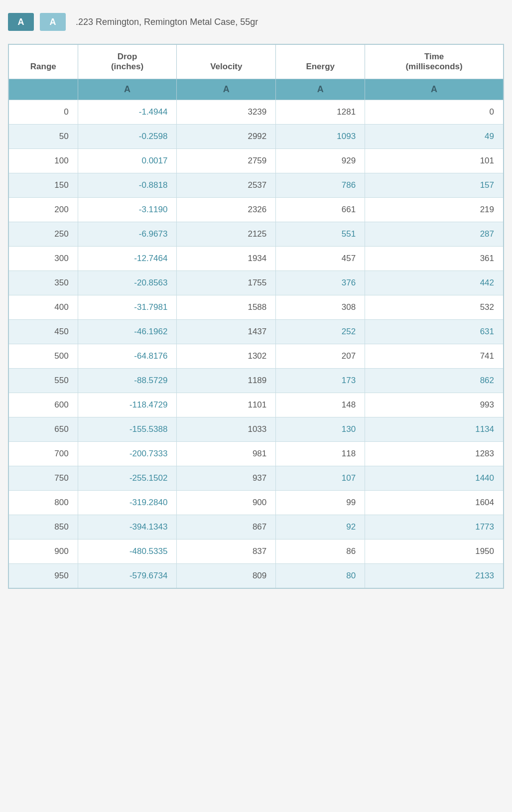 Image resolution: width=512 pixels, height=812 pixels. What do you see at coordinates (43, 503) in the screenshot?
I see `cell-range: 800` at bounding box center [43, 503].